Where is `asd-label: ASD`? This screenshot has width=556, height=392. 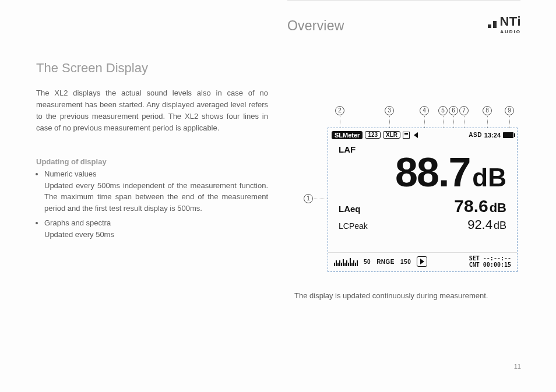
asd-label: ASD is located at coordinates (476, 135).